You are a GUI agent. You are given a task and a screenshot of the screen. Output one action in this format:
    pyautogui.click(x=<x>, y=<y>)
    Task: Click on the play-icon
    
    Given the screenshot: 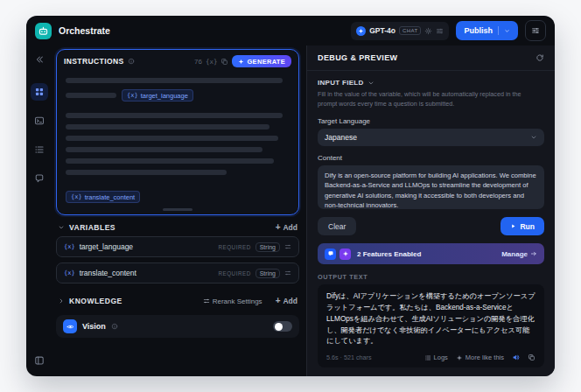 What is the action you would take?
    pyautogui.click(x=513, y=226)
    